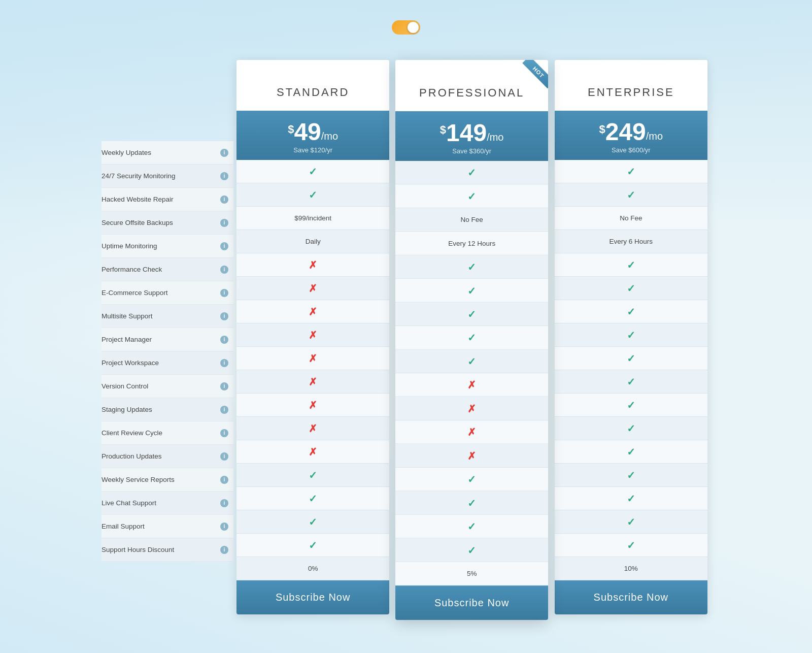 This screenshot has height=653, width=812. Describe the element at coordinates (224, 550) in the screenshot. I see `info-icon-17: i` at that location.